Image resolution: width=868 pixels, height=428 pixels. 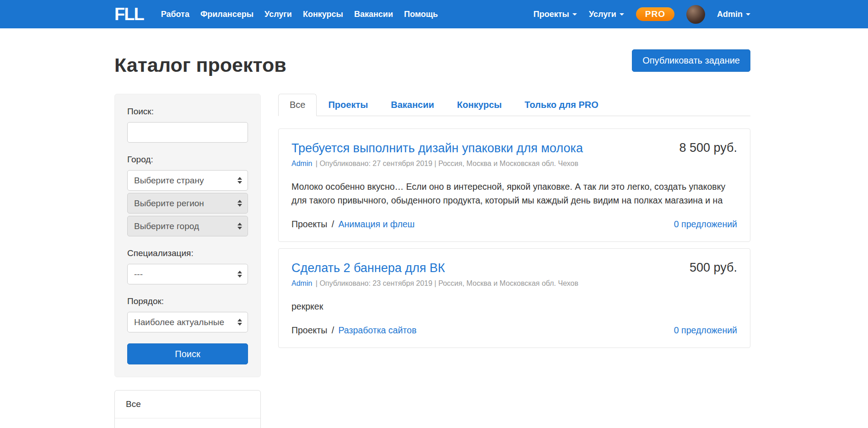 What do you see at coordinates (368, 268) in the screenshot?
I see `project-title-link: Сделать 2 баннера для ВК` at bounding box center [368, 268].